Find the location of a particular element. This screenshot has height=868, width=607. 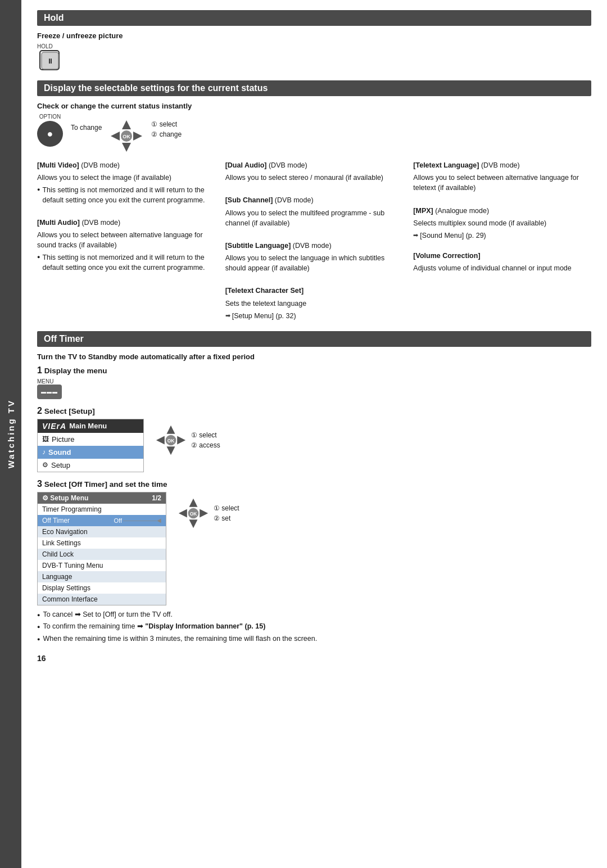

turn-standby-title: Turn the TV to Standby mode automaticall… is located at coordinates (314, 356).